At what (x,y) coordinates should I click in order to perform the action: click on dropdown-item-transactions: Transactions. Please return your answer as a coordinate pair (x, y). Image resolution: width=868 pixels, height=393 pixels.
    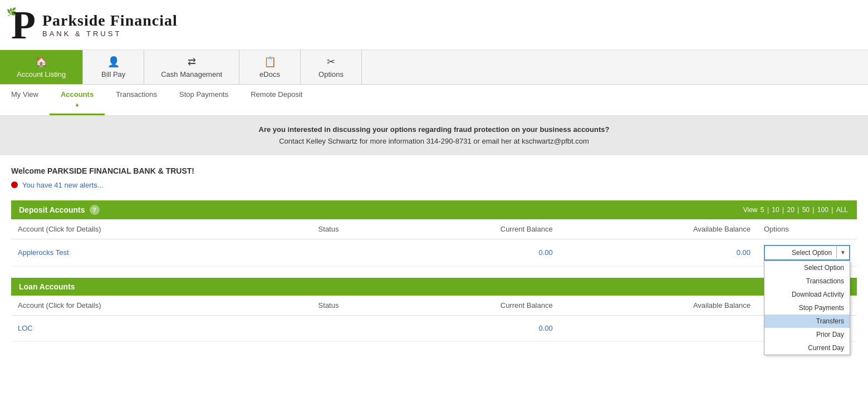
    Looking at the image, I should click on (807, 281).